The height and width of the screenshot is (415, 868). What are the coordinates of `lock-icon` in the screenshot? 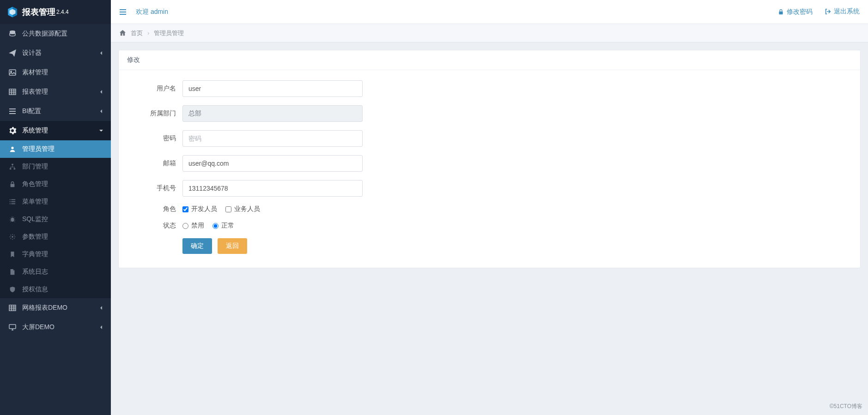 It's located at (12, 184).